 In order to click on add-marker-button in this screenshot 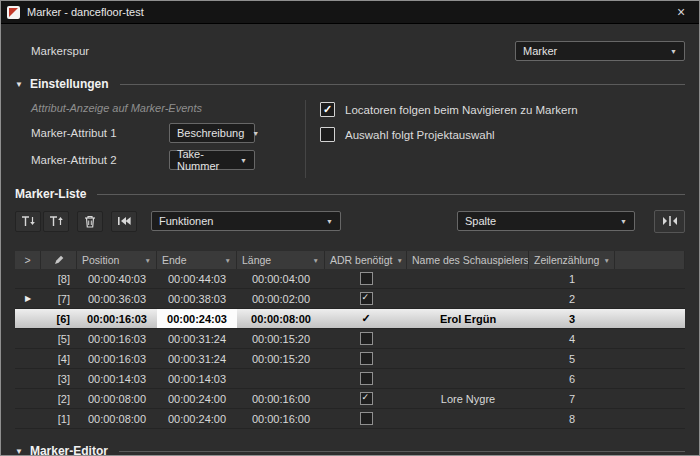, I will do `click(28, 222)`.